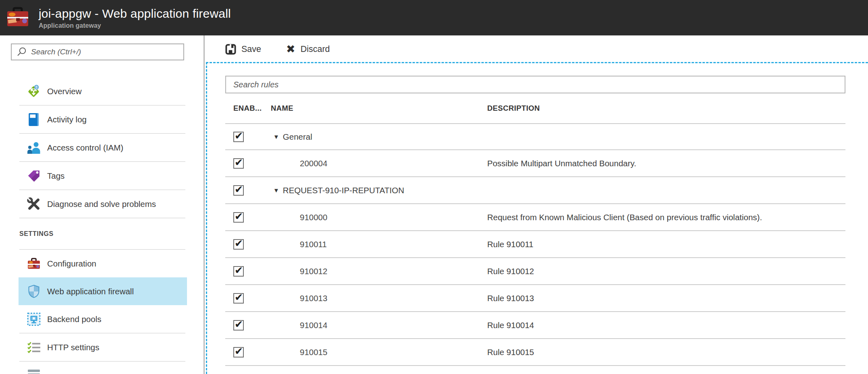  I want to click on sidebar-item-label: Web application firewall, so click(90, 291).